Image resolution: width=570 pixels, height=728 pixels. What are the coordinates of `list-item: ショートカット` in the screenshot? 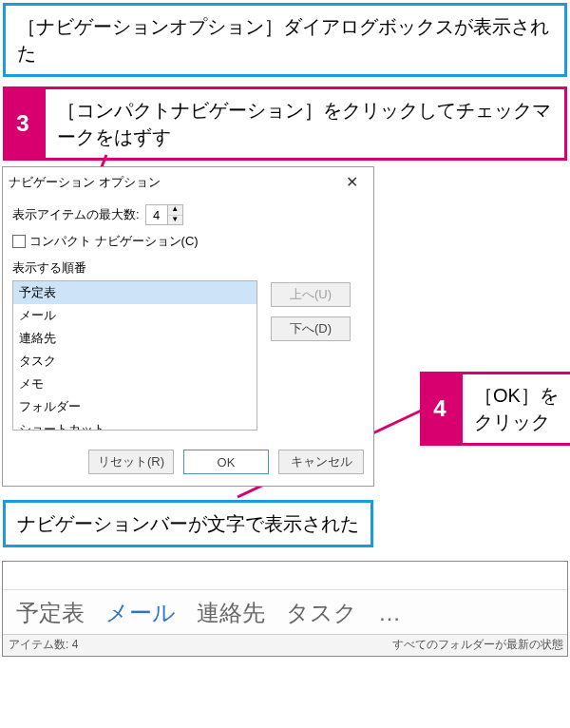 It's located at (135, 424).